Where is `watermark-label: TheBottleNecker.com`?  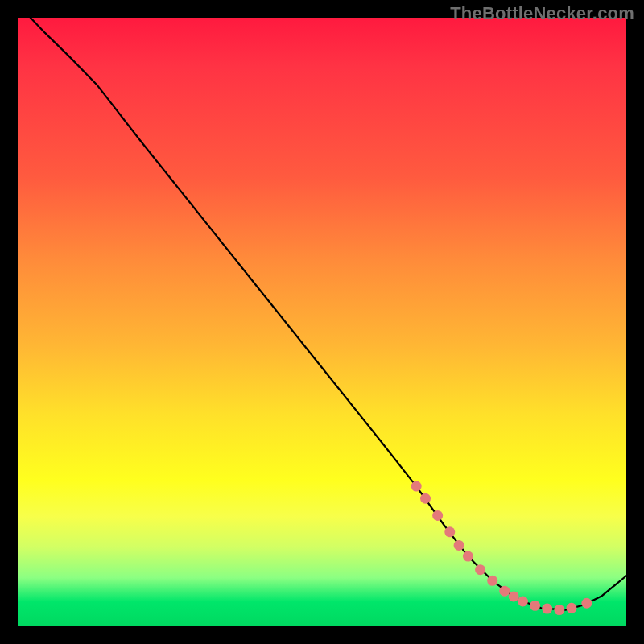
watermark-label: TheBottleNecker.com is located at coordinates (543, 14).